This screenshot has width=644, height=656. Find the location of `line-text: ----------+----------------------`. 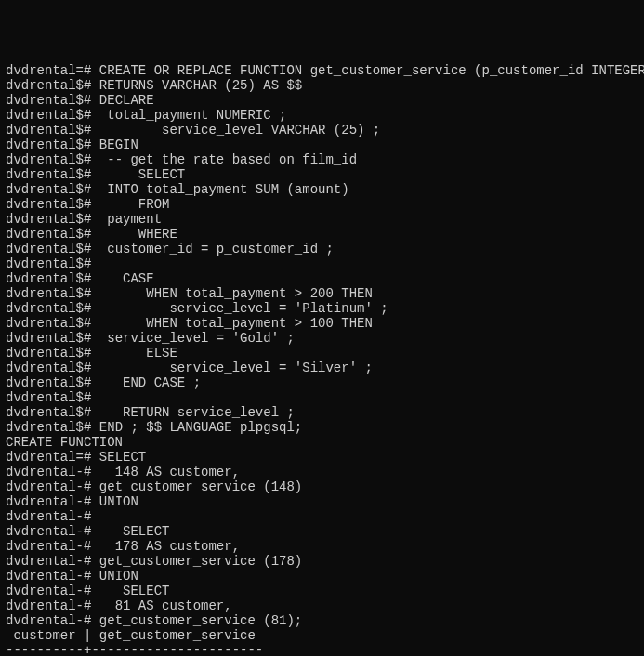

line-text: ----------+---------------------- is located at coordinates (134, 649).